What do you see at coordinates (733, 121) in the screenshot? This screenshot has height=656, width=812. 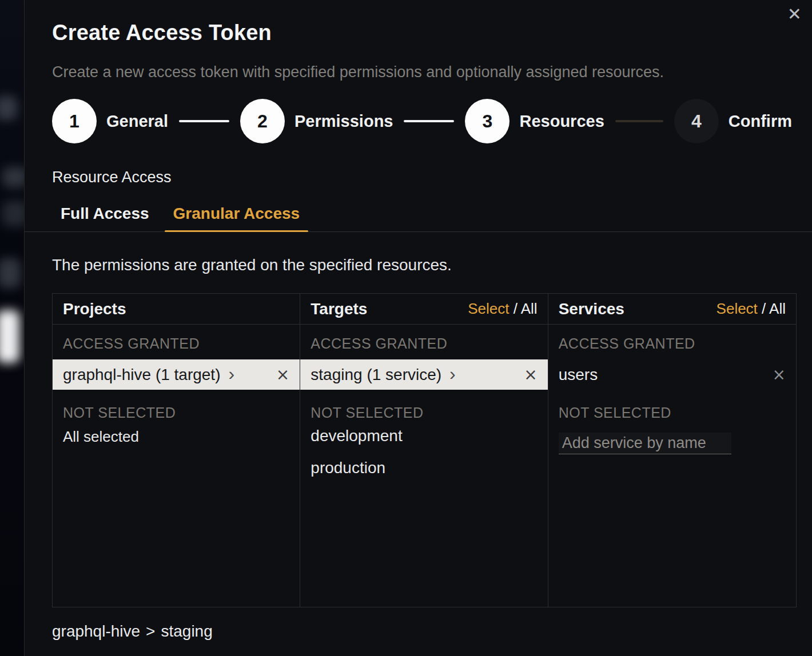 I see `step-confirm: 4 Confirm` at bounding box center [733, 121].